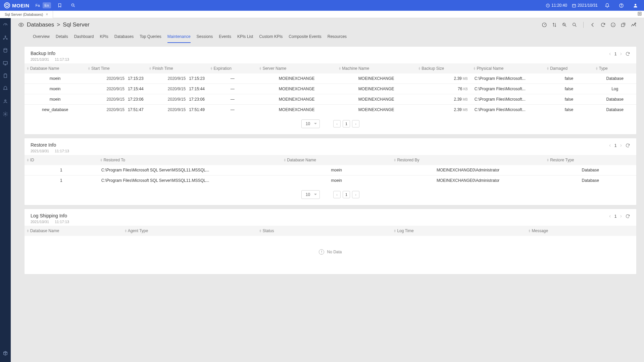 The height and width of the screenshot is (362, 644). Describe the element at coordinates (330, 99) in the screenshot. I see `table-row: moein 2020/9/1517:23:06 2020/9/1517:23:0…` at that location.